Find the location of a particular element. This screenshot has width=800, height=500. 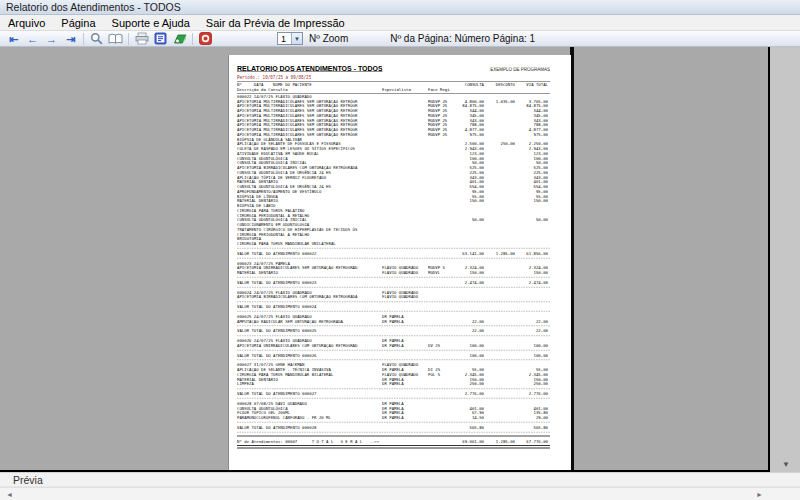

prev-page-icon: ← is located at coordinates (32, 39).